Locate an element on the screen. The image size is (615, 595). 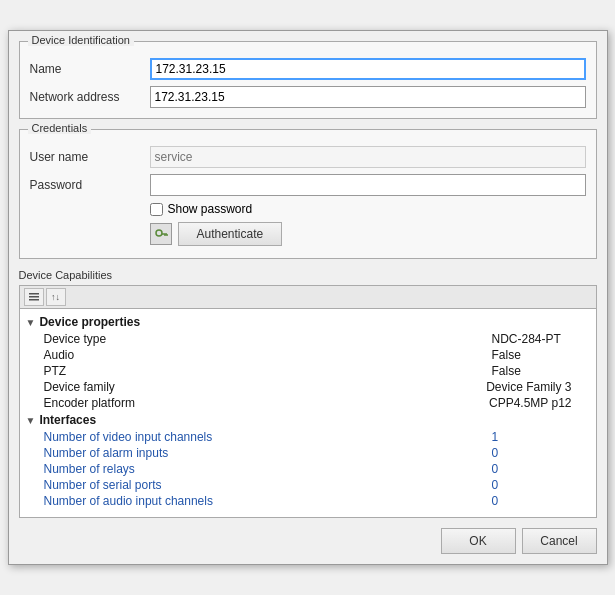
password-input is located at coordinates (368, 185).